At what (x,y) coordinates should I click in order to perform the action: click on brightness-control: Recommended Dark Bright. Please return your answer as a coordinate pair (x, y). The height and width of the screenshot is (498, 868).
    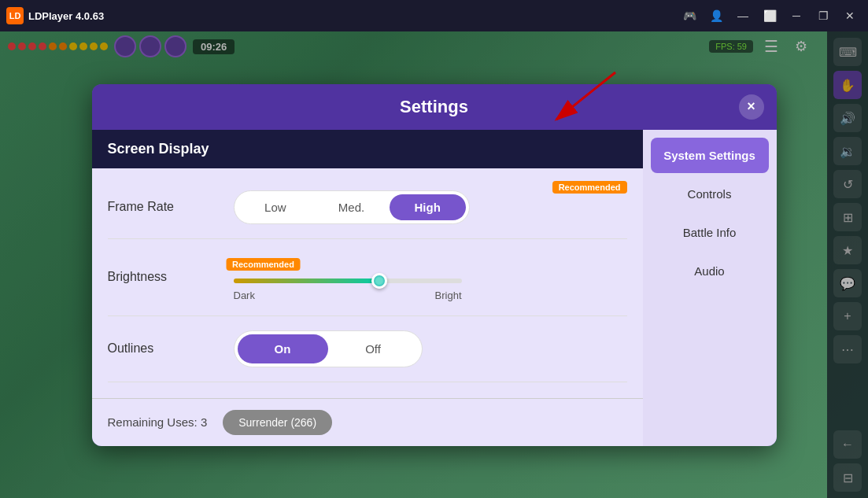
    Looking at the image, I should click on (430, 277).